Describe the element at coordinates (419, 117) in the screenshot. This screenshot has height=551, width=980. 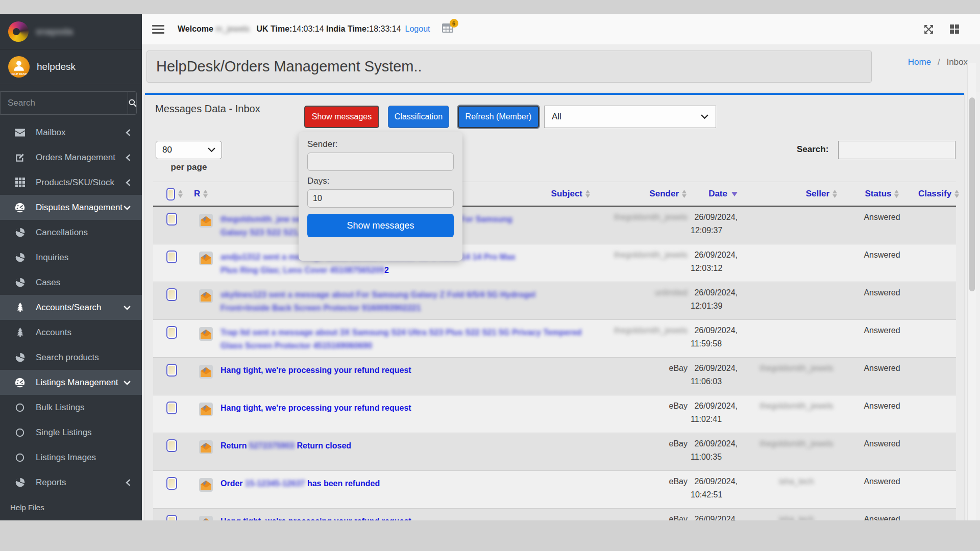
I see `classification-button: Classification` at that location.